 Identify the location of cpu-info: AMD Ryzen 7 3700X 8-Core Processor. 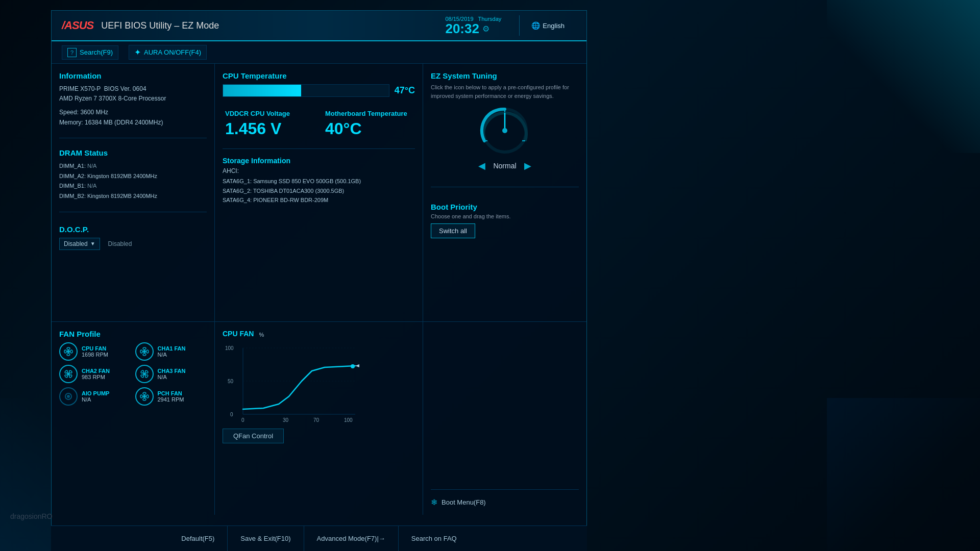
(133, 99).